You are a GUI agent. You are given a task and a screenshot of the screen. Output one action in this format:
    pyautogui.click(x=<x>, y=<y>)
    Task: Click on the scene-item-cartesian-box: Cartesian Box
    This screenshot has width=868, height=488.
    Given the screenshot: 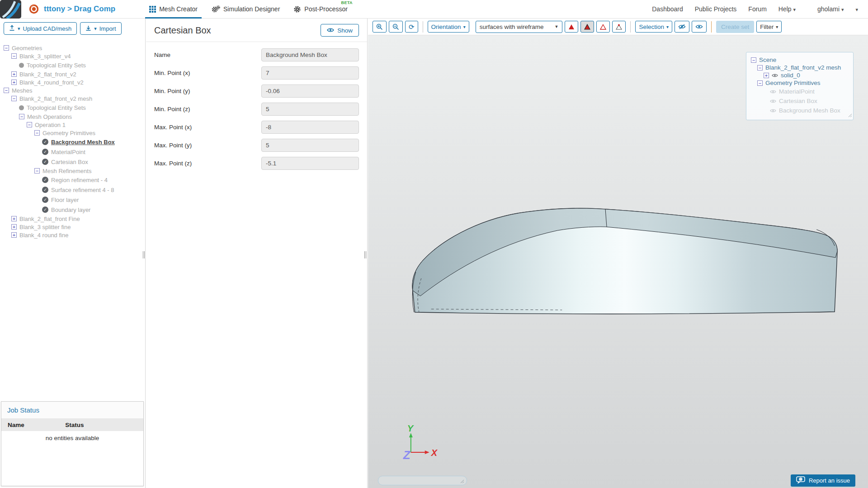 What is the action you would take?
    pyautogui.click(x=800, y=101)
    